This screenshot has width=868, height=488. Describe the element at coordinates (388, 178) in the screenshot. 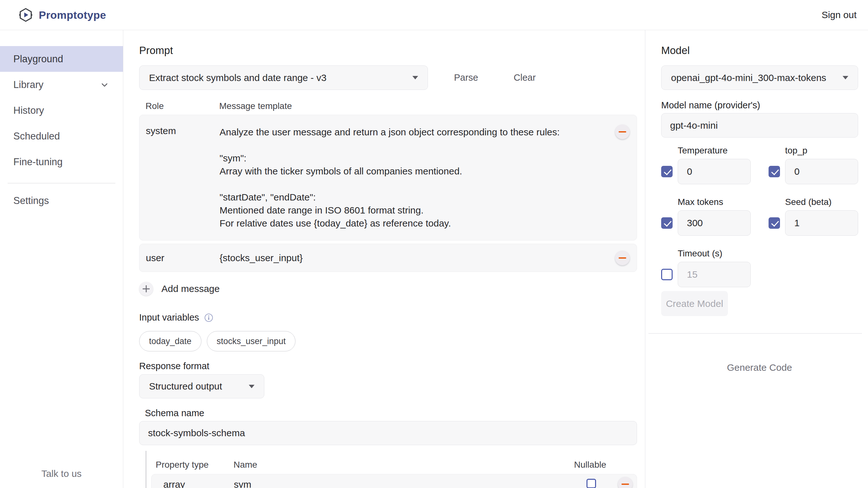

I see `message-row-system: system Analyze the user message and retu…` at that location.